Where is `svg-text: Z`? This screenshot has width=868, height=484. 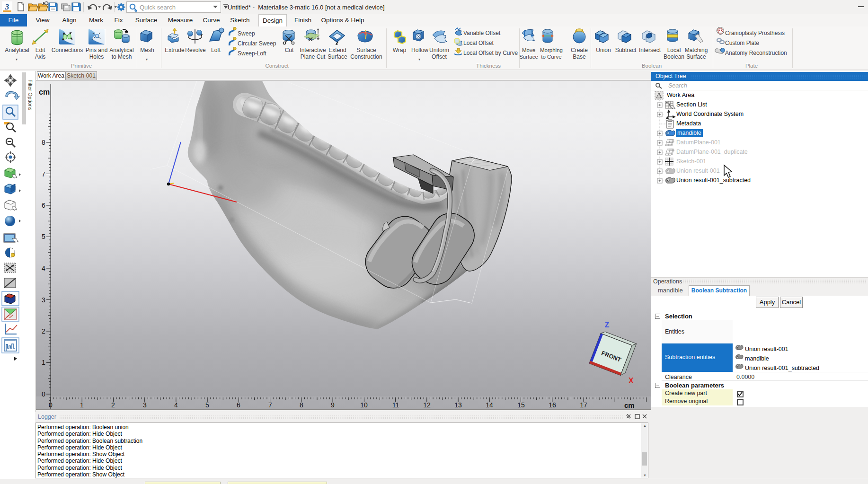
svg-text: Z is located at coordinates (607, 325).